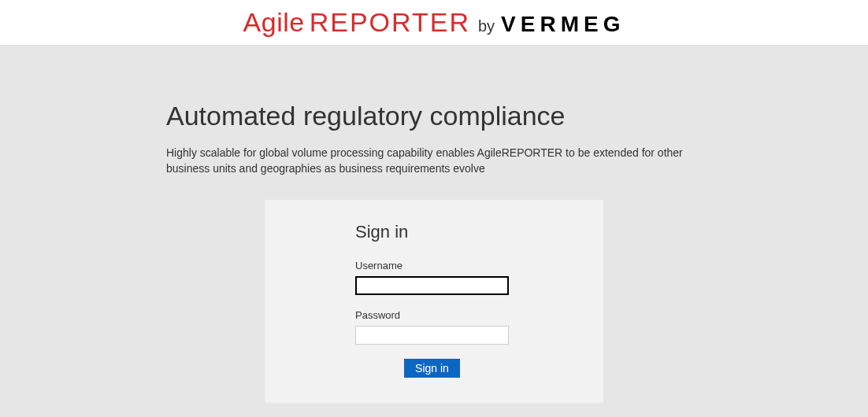  I want to click on password-label: Password, so click(463, 315).